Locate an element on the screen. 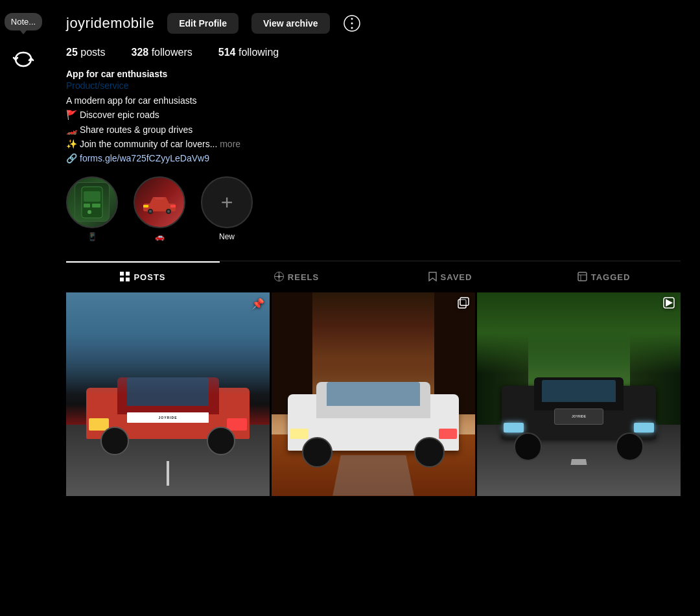  highlight-app-circle is located at coordinates (92, 202).